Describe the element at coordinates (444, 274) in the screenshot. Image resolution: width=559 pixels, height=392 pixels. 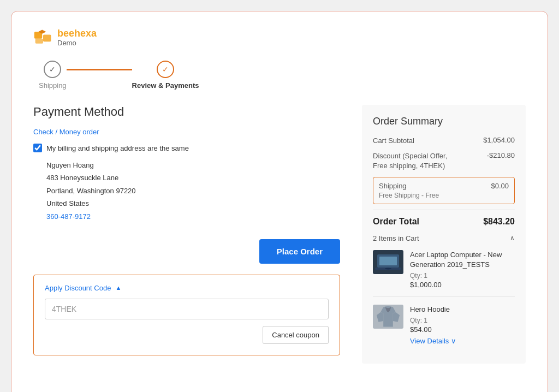
I see `cart-item-0: Acer Laptop Computer - New Generation 20…` at that location.